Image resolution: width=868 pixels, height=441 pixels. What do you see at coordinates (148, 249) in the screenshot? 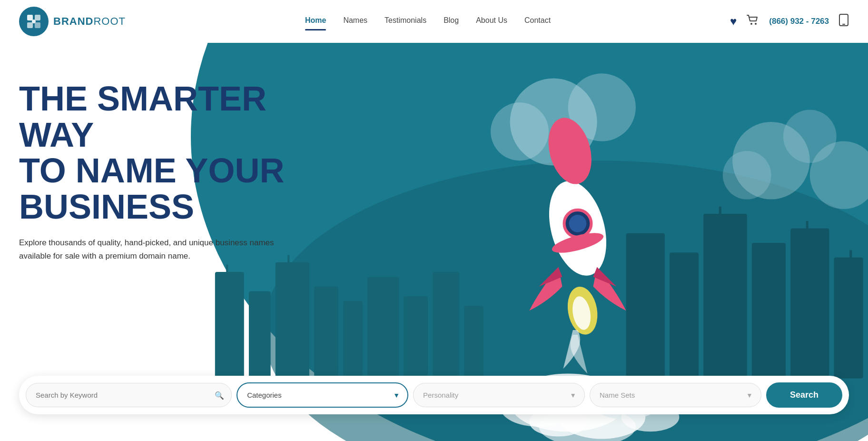
I see `hero-subtitle: Explore thousands of quality, hand-picke…` at bounding box center [148, 249].